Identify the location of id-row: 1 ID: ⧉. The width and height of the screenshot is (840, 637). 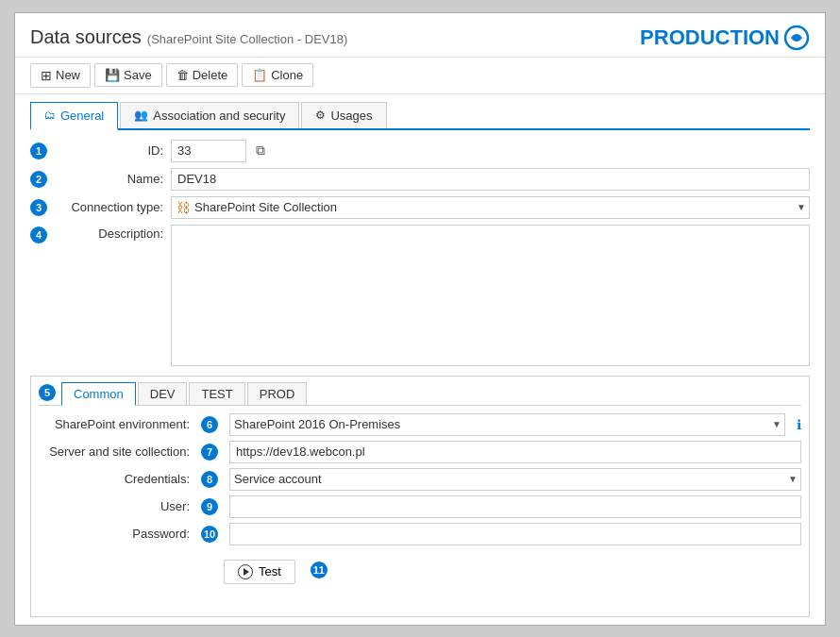
(420, 151).